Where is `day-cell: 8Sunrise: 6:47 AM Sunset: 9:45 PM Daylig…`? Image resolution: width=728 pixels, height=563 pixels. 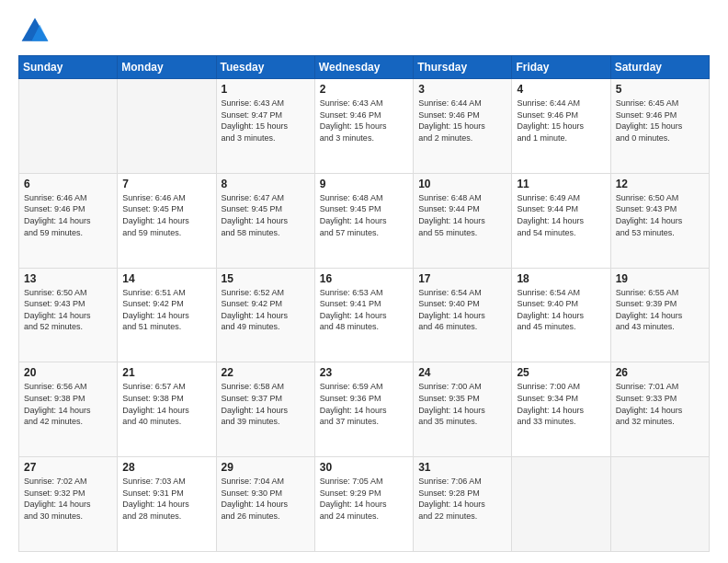
day-cell: 8Sunrise: 6:47 AM Sunset: 9:45 PM Daylig… is located at coordinates (265, 221).